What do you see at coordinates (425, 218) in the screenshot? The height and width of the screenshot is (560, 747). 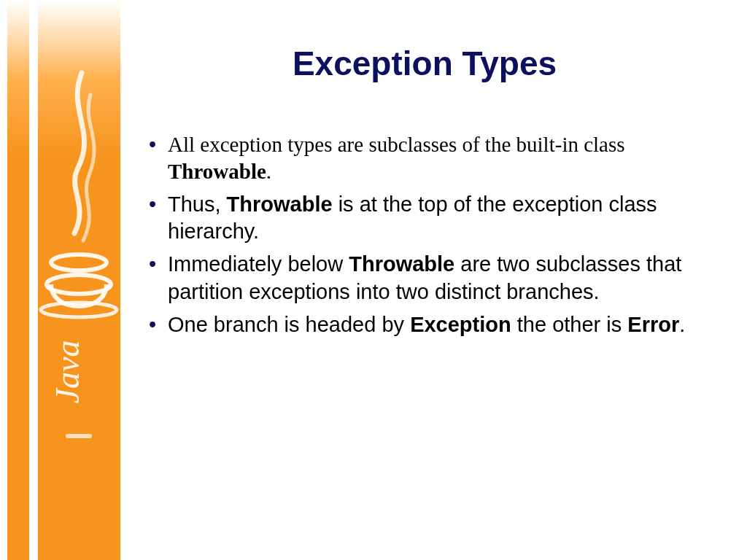 I see `bullet-item: Thus, Throwable is at the top of the exc…` at bounding box center [425, 218].